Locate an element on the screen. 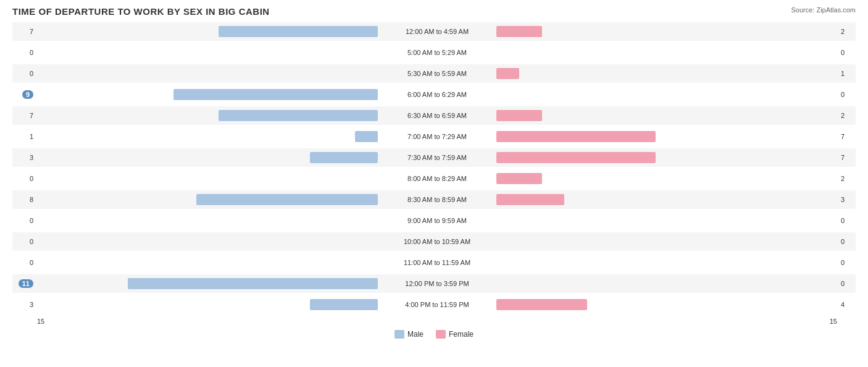 The width and height of the screenshot is (868, 367). time-label: 5:00 AM to 5:29 AM is located at coordinates (437, 53).